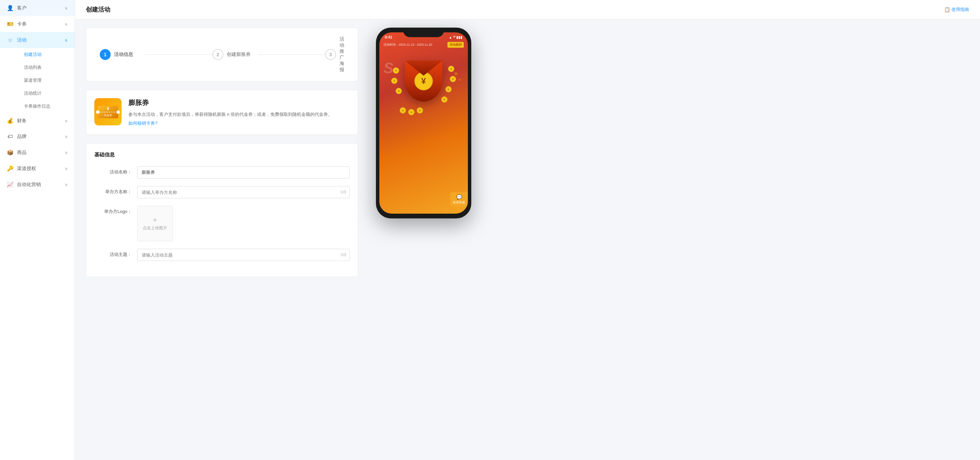 This screenshot has height=460, width=980. Describe the element at coordinates (27, 169) in the screenshot. I see `sidebar-label-channel-auth: 渠道授权` at that location.